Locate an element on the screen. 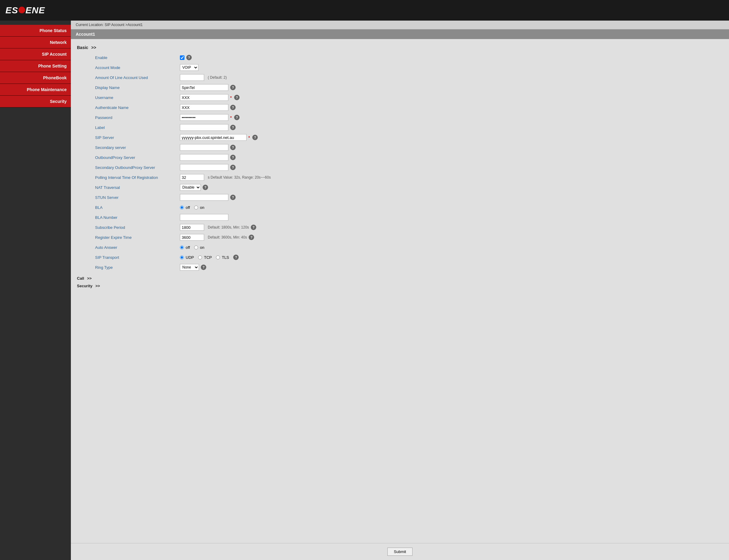 This screenshot has width=729, height=560. password-control: * ? is located at coordinates (209, 117).